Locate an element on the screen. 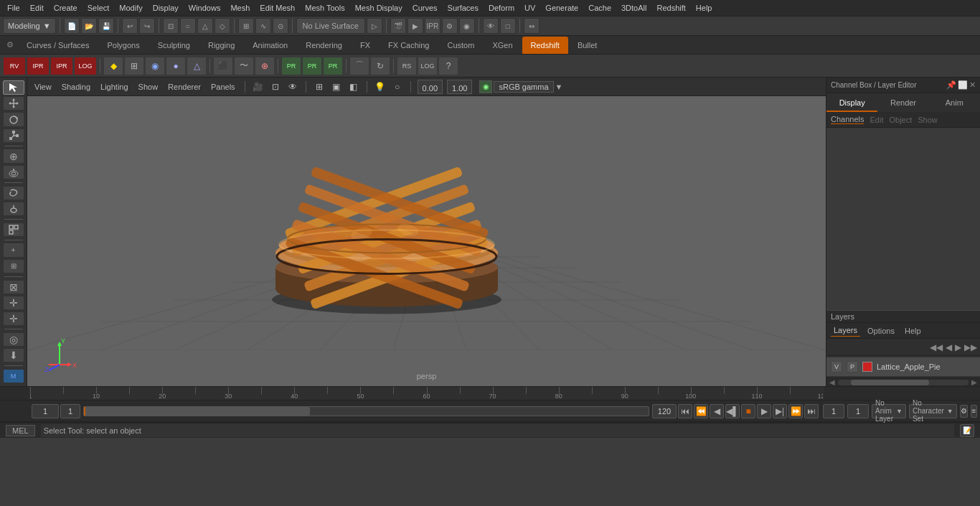 The image size is (980, 506). layer-scroll-right: ▶ is located at coordinates (974, 382).